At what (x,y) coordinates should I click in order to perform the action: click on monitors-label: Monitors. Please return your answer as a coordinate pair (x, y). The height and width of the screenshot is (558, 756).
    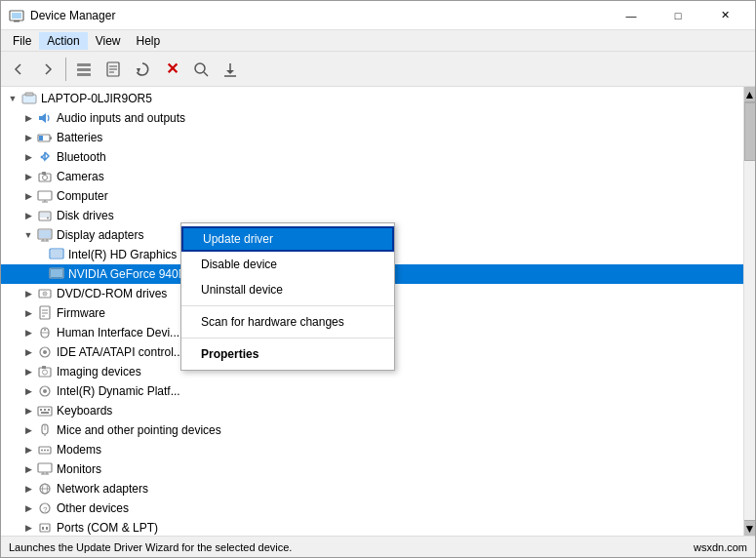
    Looking at the image, I should click on (79, 469).